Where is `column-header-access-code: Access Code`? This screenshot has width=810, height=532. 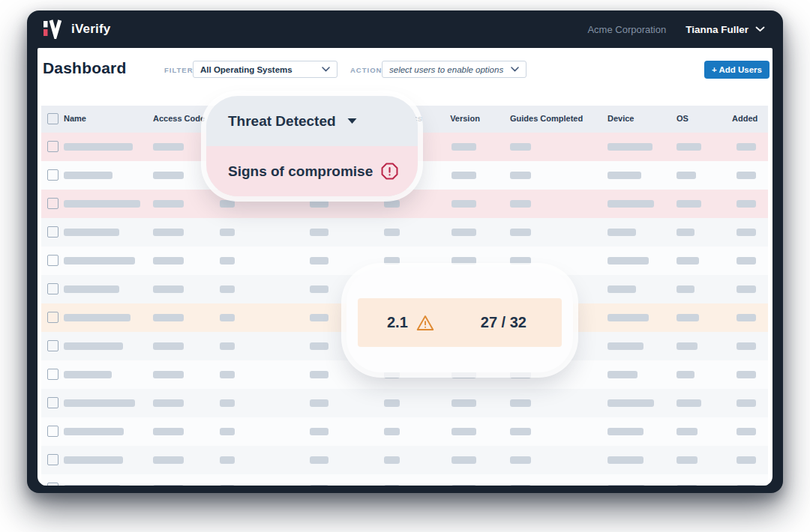 column-header-access-code: Access Code is located at coordinates (178, 118).